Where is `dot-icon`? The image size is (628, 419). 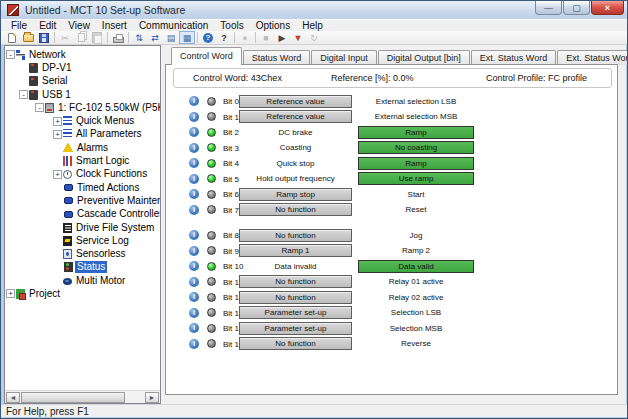 dot-icon is located at coordinates (68, 214).